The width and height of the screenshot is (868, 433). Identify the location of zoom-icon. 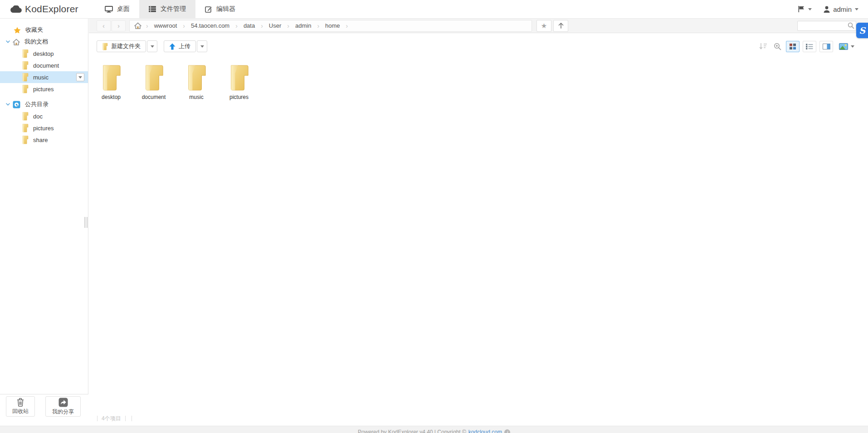
(777, 46).